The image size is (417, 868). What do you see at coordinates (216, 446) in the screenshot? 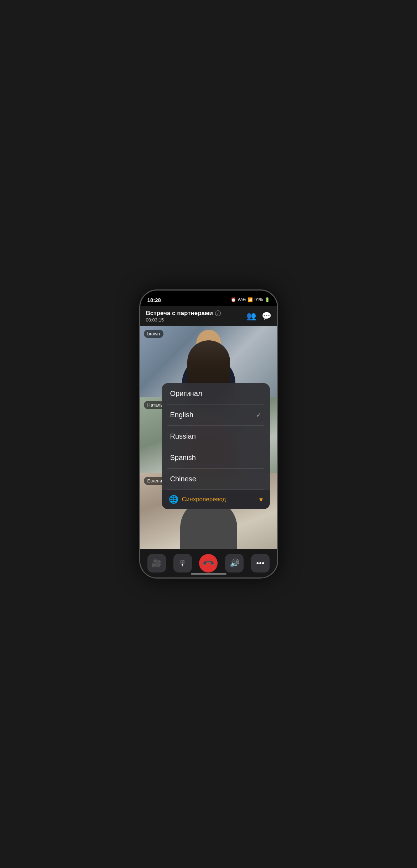
I see `language-dropdown: Оригинал English ✓ Russian Spanish Chine…` at bounding box center [216, 446].